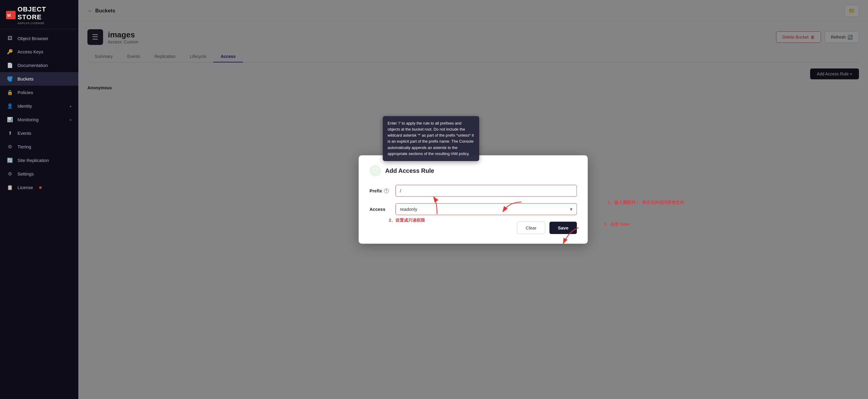 The image size is (868, 399). Describe the element at coordinates (24, 133) in the screenshot. I see `sidebar-label-events: Events` at that location.